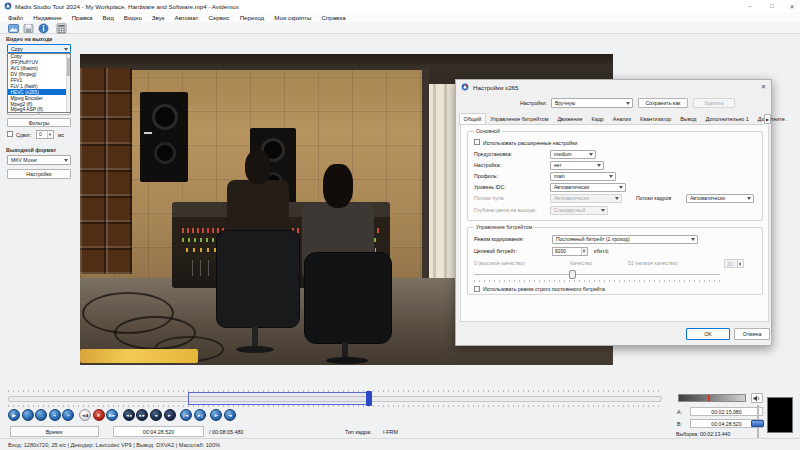  Describe the element at coordinates (41, 415) in the screenshot. I see `next-frame-button: →` at that location.